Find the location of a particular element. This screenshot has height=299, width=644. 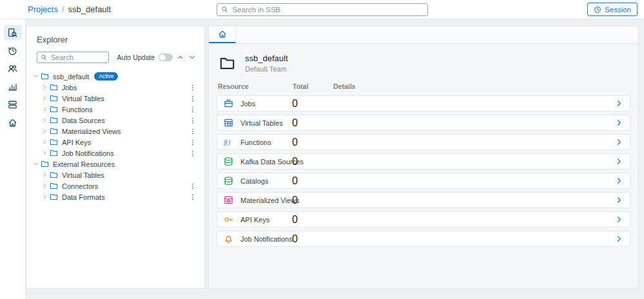

chevron-up-icon is located at coordinates (181, 57).